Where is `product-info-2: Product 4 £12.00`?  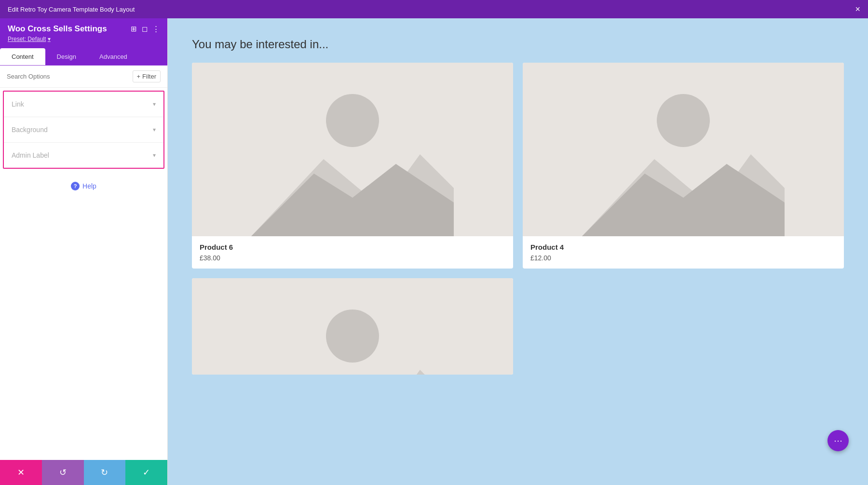
product-info-2: Product 4 £12.00 is located at coordinates (683, 253).